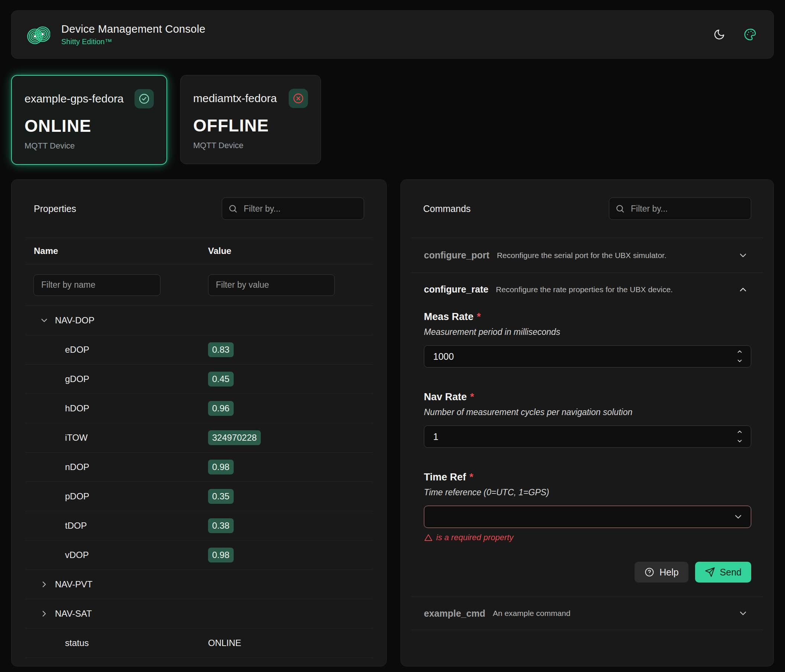 The image size is (785, 672). What do you see at coordinates (293, 209) in the screenshot?
I see `properties-filter-input` at bounding box center [293, 209].